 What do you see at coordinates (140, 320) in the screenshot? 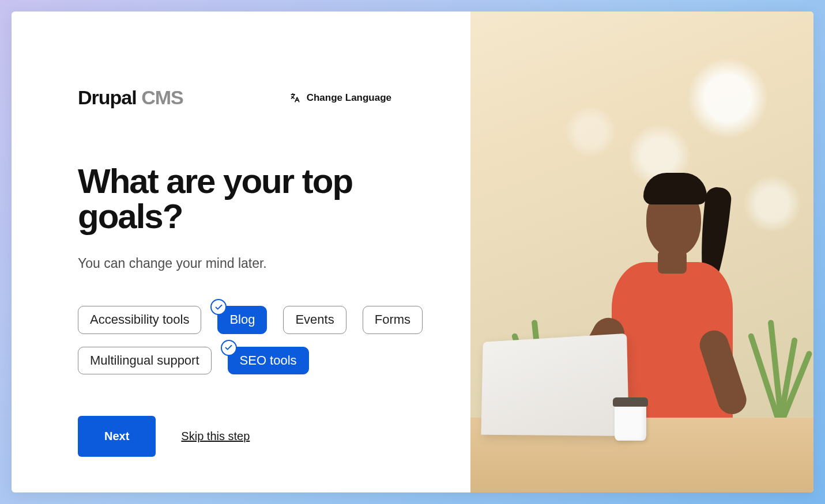
I see `goal-chip: Accessibility tools` at bounding box center [140, 320].